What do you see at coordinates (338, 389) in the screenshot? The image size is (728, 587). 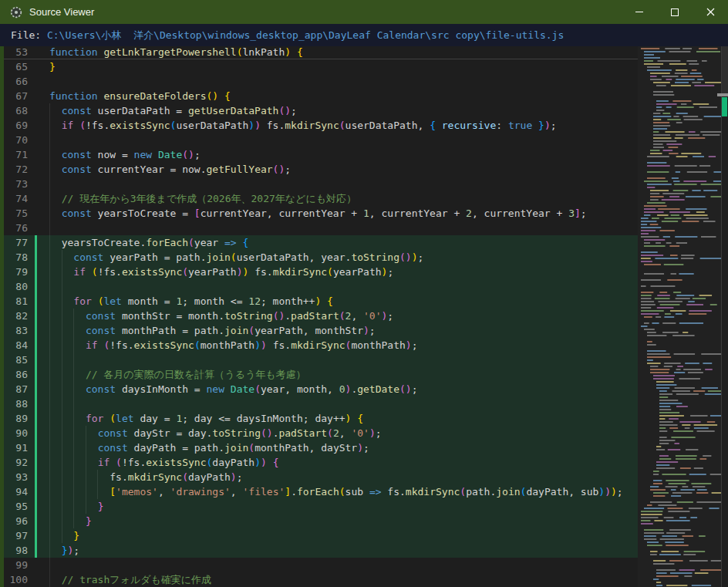 I see `code-text: const daysInMonth = new Date(year, month…` at bounding box center [338, 389].